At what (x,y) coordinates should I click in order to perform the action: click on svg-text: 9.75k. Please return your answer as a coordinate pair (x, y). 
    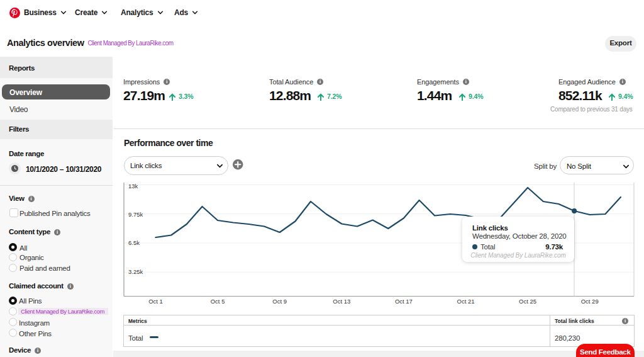
    Looking at the image, I should click on (136, 214).